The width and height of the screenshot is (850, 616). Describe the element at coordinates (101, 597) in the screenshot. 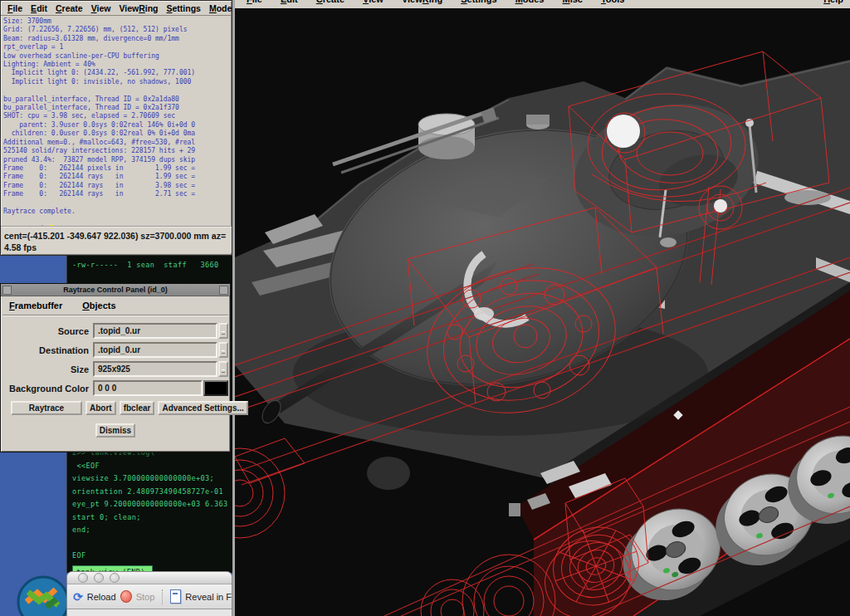

I see `reload-button: Reload` at that location.